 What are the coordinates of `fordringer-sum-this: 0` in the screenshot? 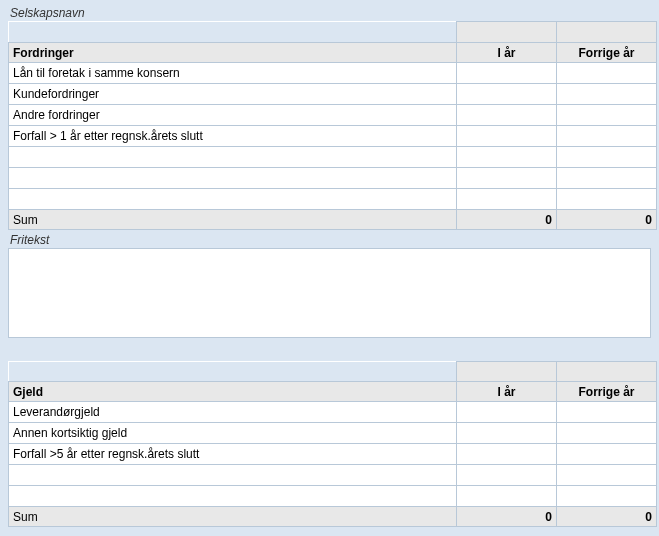 It's located at (507, 220).